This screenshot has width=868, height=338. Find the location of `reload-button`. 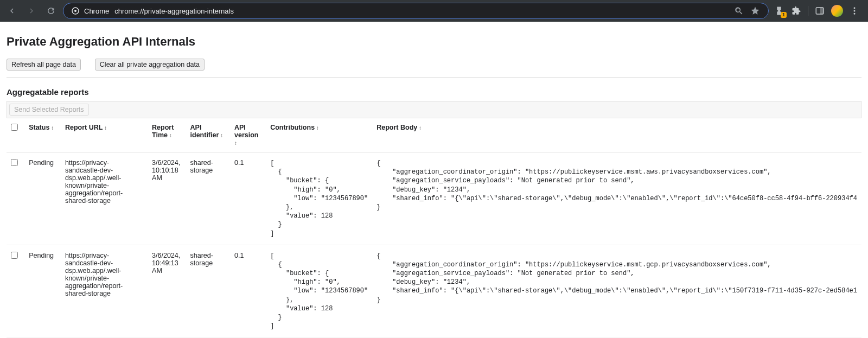

reload-button is located at coordinates (51, 11).